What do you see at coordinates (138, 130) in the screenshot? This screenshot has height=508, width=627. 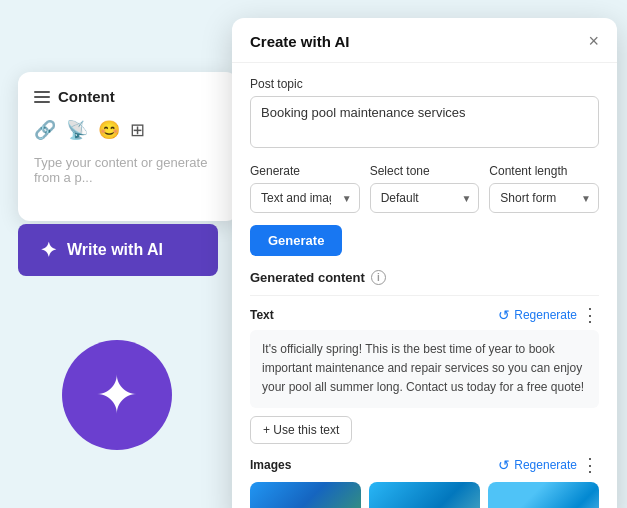 I see `grid-icon: ⊞` at bounding box center [138, 130].